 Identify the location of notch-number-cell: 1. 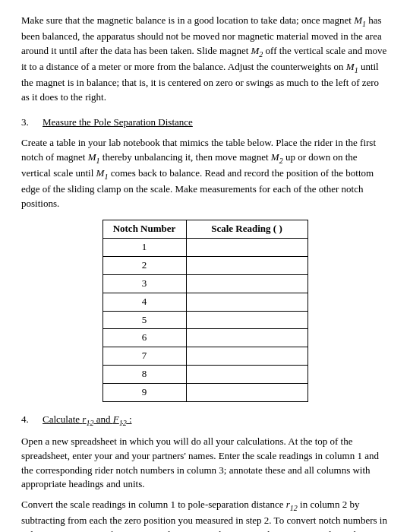
(144, 248).